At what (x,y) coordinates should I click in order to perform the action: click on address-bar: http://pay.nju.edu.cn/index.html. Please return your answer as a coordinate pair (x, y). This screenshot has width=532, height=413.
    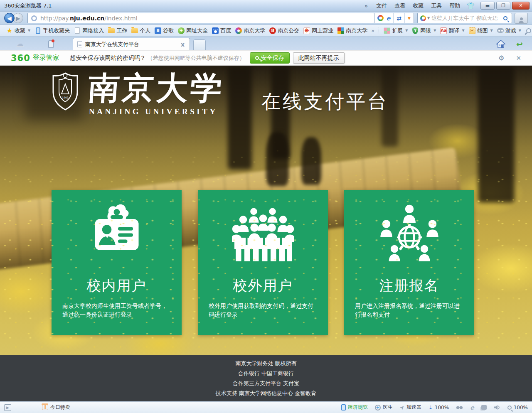
    Looking at the image, I should click on (201, 18).